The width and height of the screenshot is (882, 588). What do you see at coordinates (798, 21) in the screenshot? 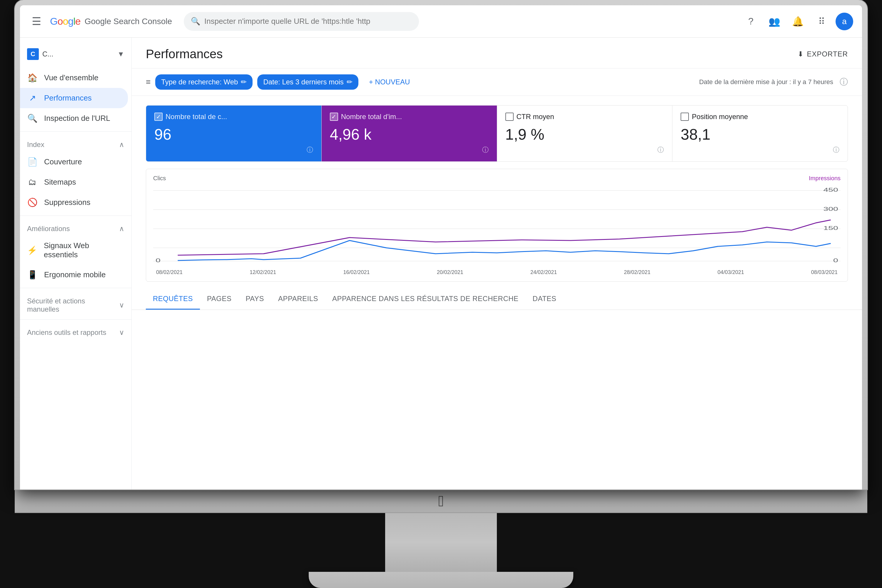
I see `bell-icon: 🔔` at bounding box center [798, 21].